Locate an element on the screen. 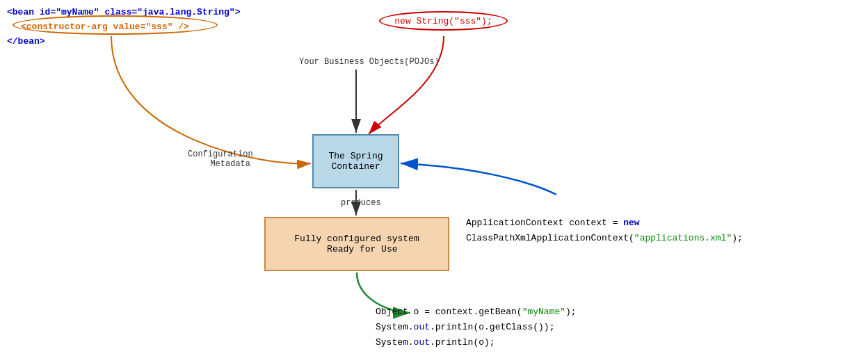  spring-container-box: The Spring Container is located at coordinates (356, 161).